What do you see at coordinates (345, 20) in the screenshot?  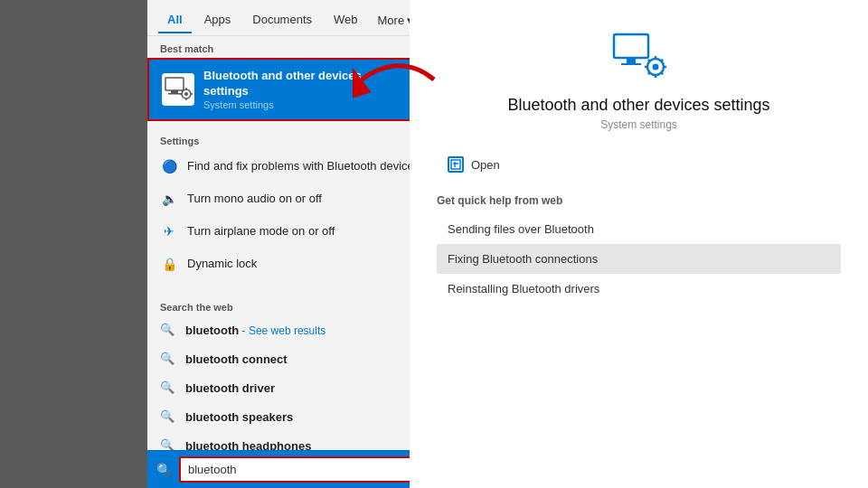 I see `tab-web: Web` at bounding box center [345, 20].